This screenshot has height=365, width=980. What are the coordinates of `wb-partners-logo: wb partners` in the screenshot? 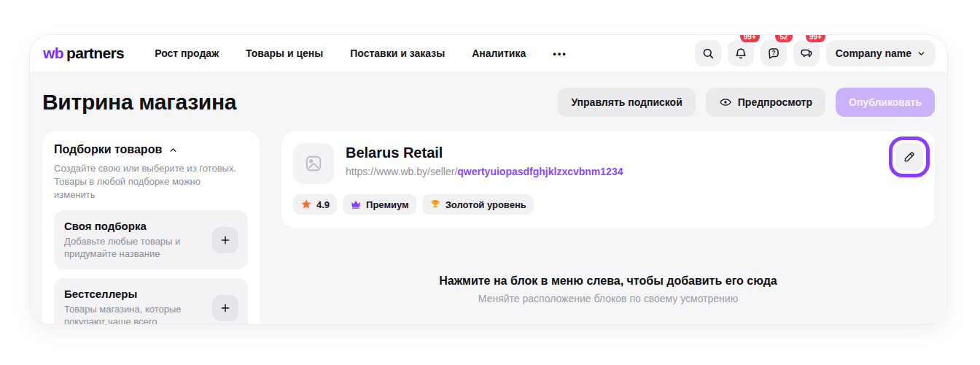 It's located at (83, 53).